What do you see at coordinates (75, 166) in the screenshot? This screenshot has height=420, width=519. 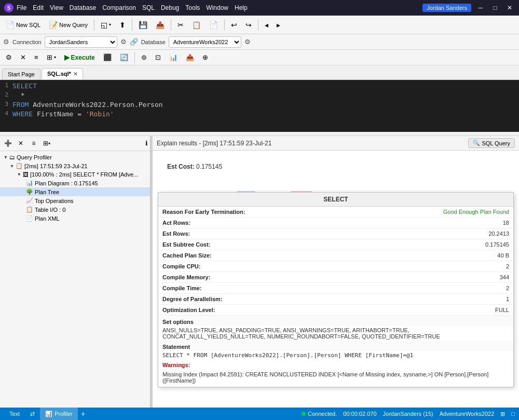 I see `tree-session: ▼ 📋 [2ms] 17:51:59 23-Jul-21` at bounding box center [75, 166].